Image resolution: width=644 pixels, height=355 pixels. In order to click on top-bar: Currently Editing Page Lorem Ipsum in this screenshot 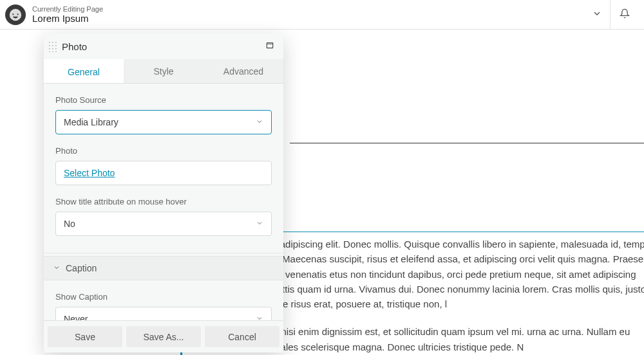, I will do `click(322, 15)`.